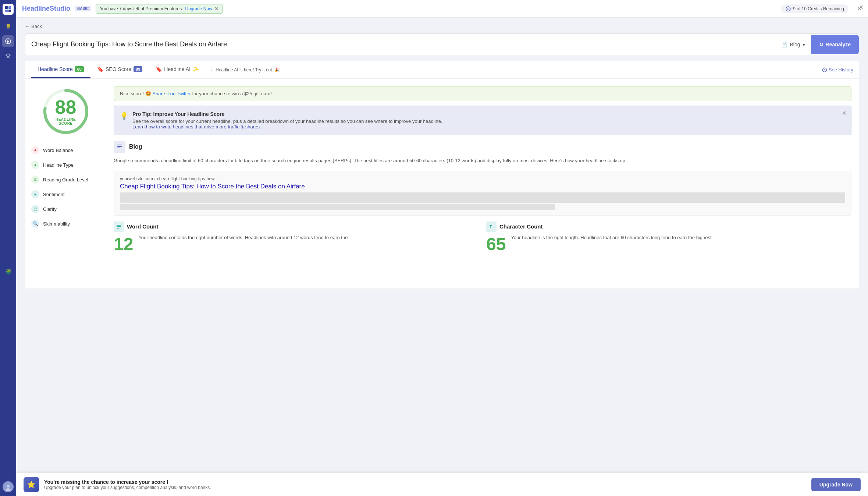 This screenshot has height=496, width=868. What do you see at coordinates (483, 270) in the screenshot?
I see `bottom-spacer` at bounding box center [483, 270].